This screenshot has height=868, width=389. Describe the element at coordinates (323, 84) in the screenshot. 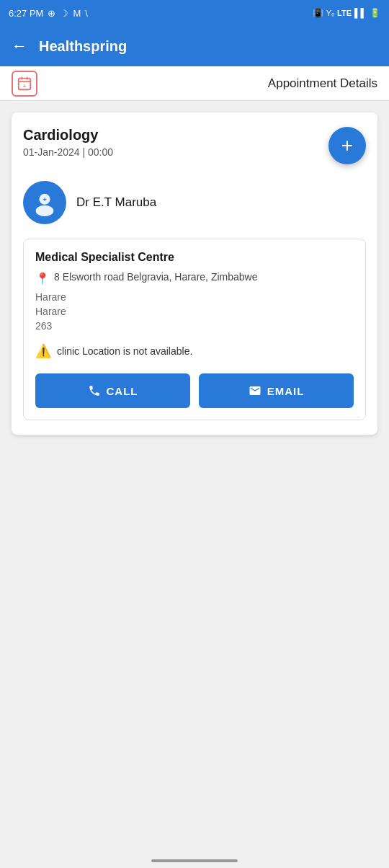

I see `page-title: Appointment Details` at that location.